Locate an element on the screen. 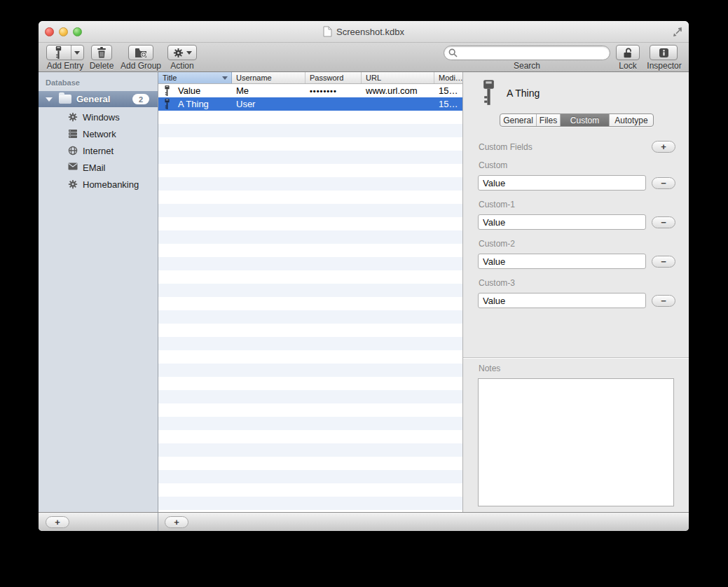 Image resolution: width=728 pixels, height=587 pixels. inspector-tabs: General Files Custom Autotype is located at coordinates (577, 120).